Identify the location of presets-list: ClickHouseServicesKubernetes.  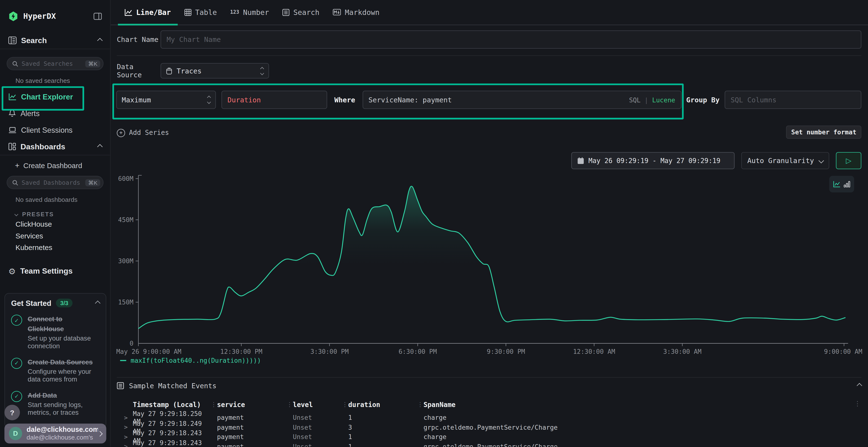
(55, 236).